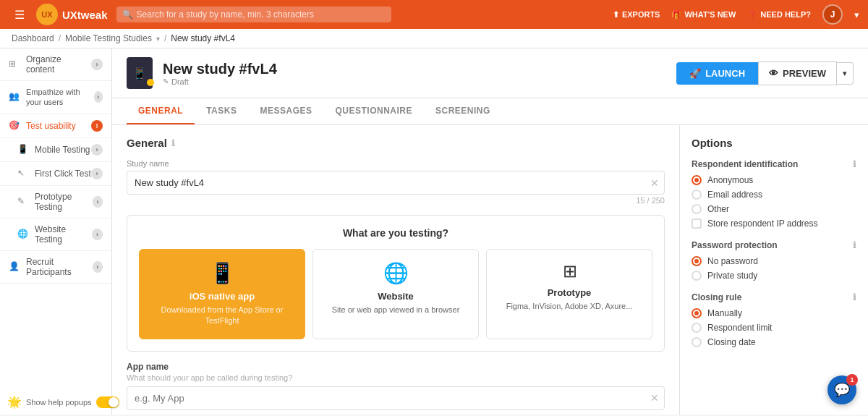 Image resolution: width=868 pixels, height=416 pixels. What do you see at coordinates (637, 14) in the screenshot?
I see `exports-button: ⬆ EXPORTS` at bounding box center [637, 14].